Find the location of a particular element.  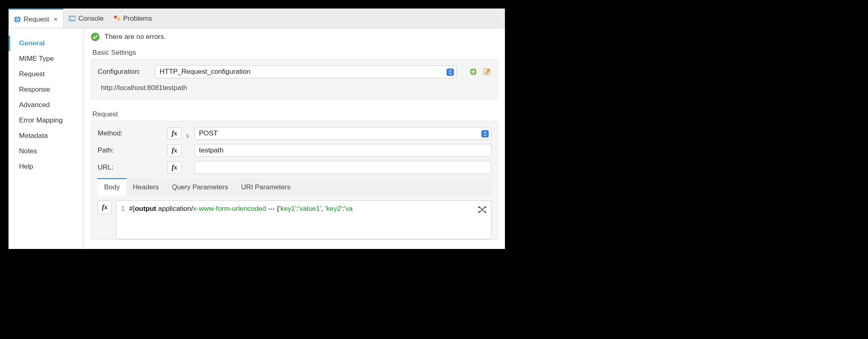

fx-toggle-path: fx is located at coordinates (174, 150).